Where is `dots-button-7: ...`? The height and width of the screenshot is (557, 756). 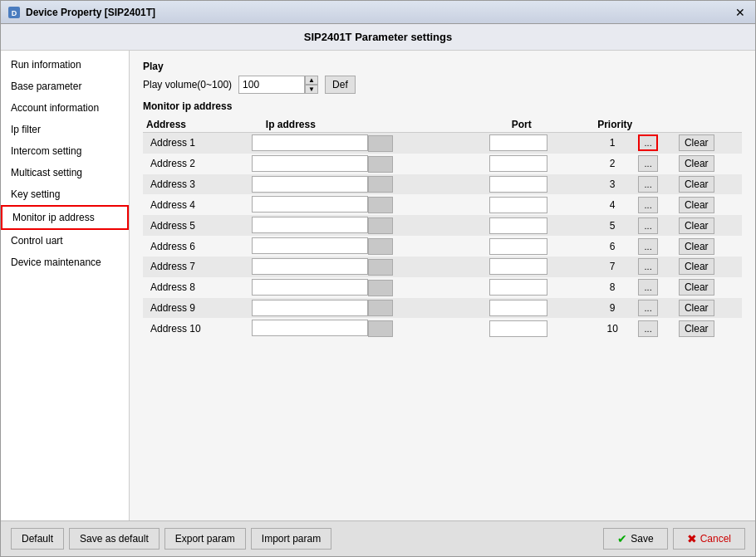
dots-button-7: ... is located at coordinates (648, 266).